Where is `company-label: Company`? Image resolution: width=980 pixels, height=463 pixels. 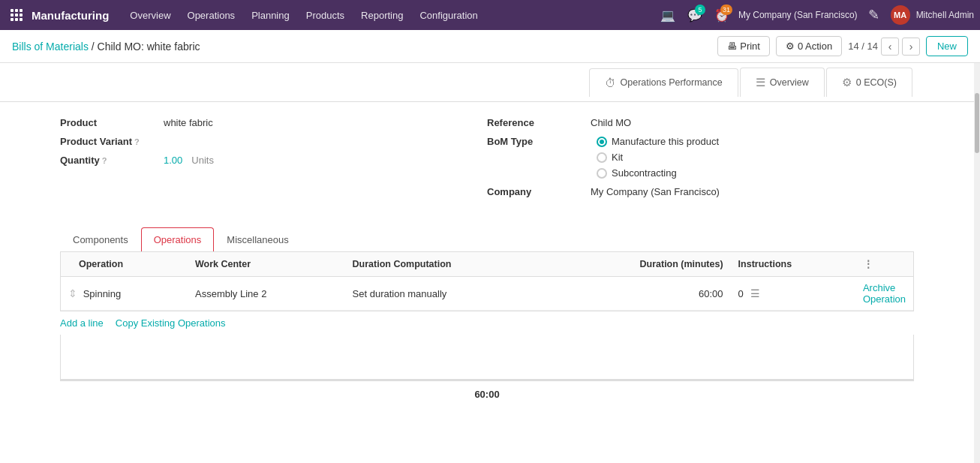 company-label: Company is located at coordinates (536, 192).